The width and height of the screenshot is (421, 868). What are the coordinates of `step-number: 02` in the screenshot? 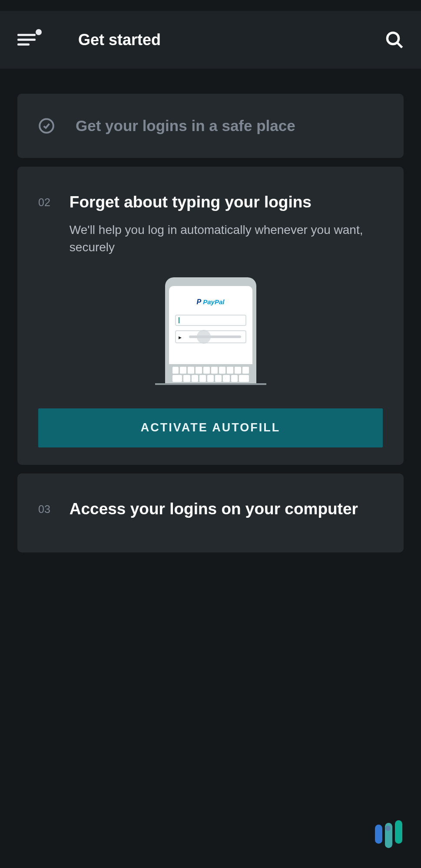 It's located at (44, 202).